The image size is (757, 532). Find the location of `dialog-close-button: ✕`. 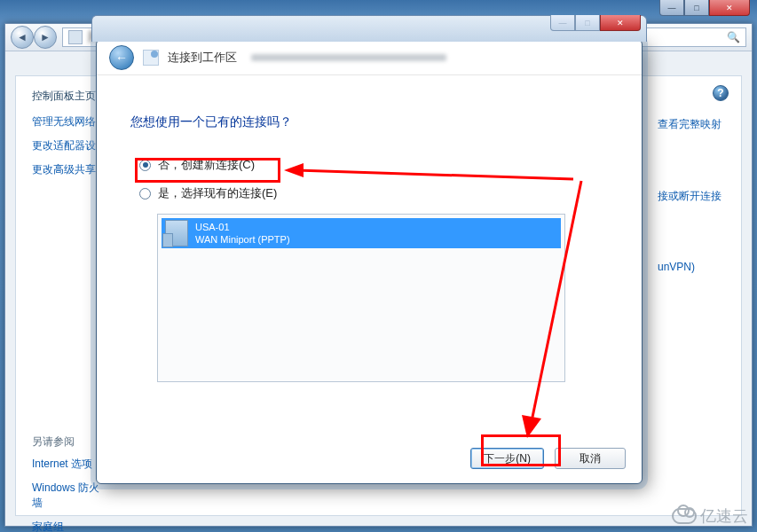

dialog-close-button: ✕ is located at coordinates (620, 23).